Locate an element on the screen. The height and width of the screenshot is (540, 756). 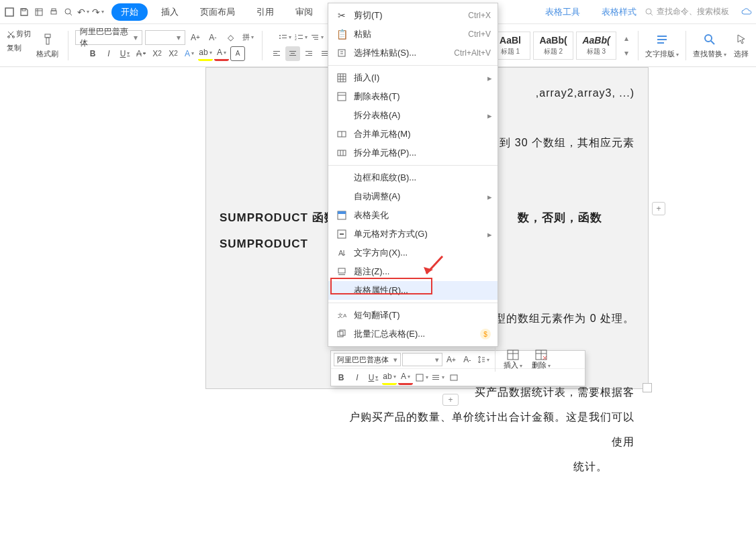
char-border-button: A is located at coordinates (238, 54).